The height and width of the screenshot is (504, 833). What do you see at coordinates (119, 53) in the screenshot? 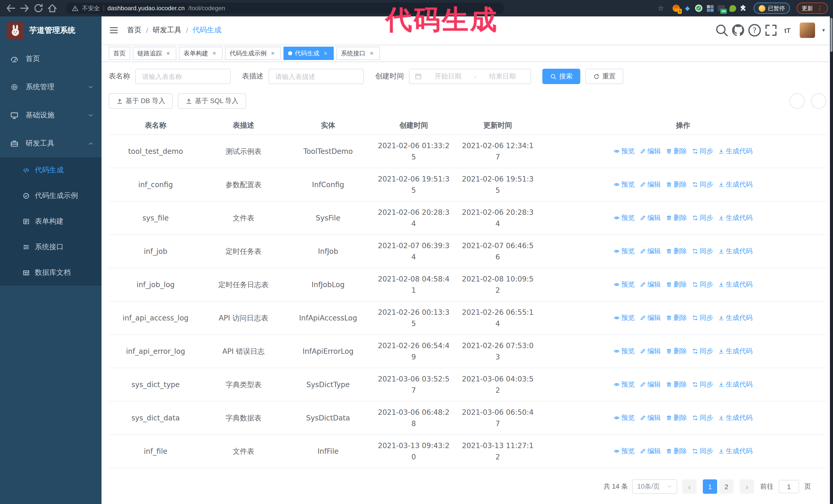
I see `tab-1: 首页` at bounding box center [119, 53].